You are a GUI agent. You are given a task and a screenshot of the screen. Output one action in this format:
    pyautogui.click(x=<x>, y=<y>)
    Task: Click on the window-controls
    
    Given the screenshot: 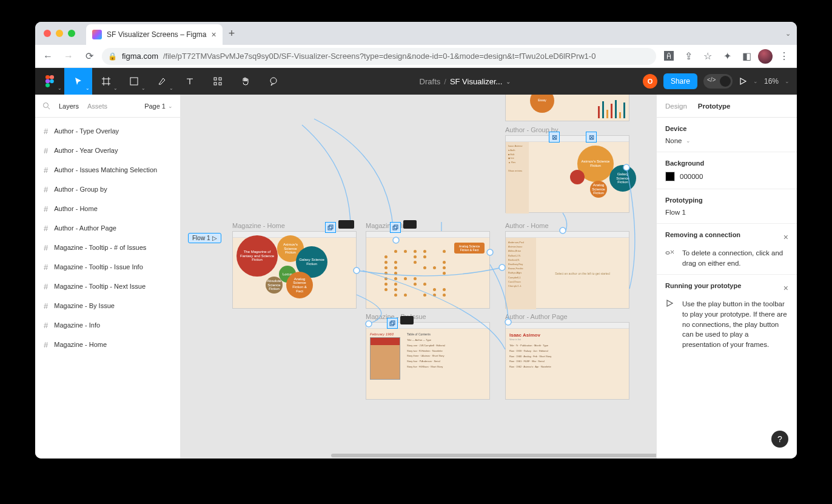 What is the action you would take?
    pyautogui.click(x=59, y=33)
    